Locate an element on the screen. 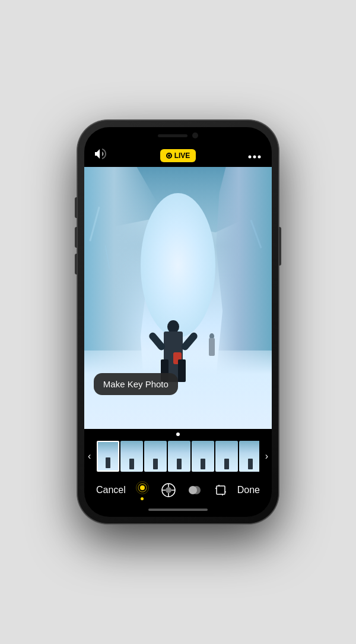 This screenshot has height=644, width=356. person-far is located at coordinates (212, 342).